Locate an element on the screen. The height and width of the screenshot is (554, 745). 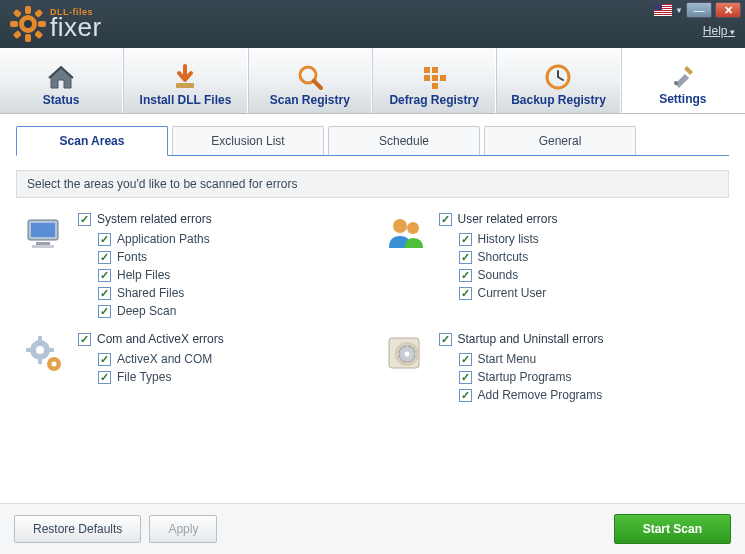
check-label: History lists is located at coordinates (508, 239).